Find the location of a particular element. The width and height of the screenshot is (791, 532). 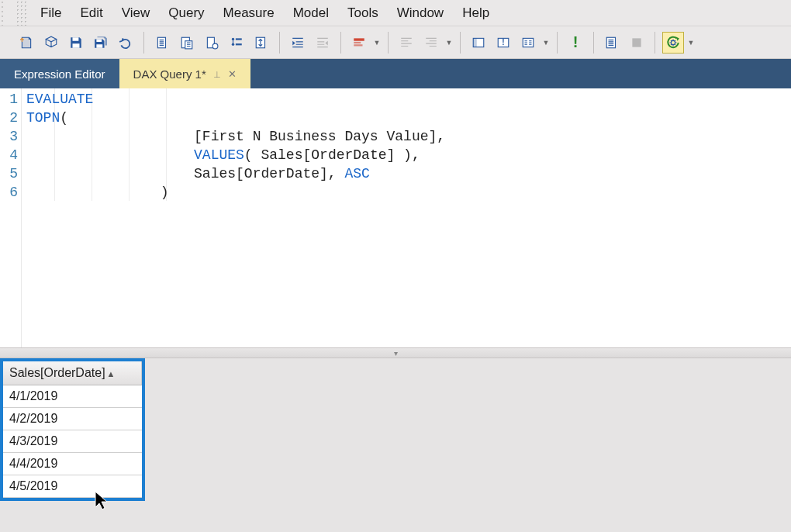

align-right-icon is located at coordinates (431, 43).